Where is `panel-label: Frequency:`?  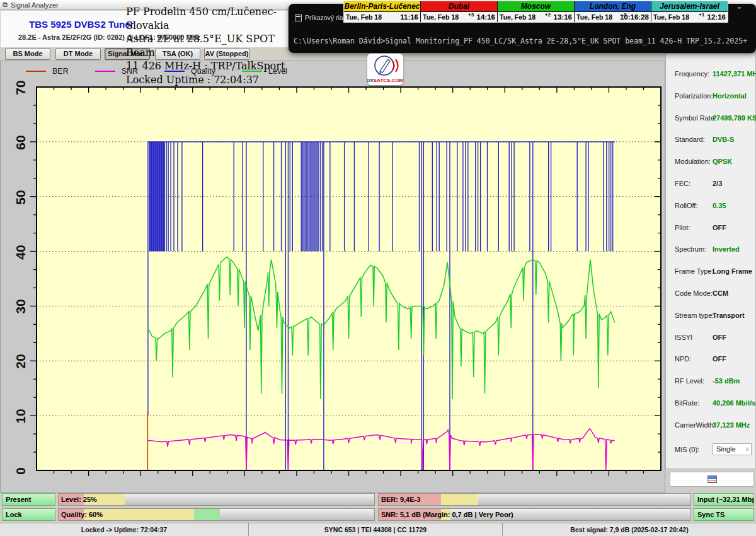
panel-label: Frequency: is located at coordinates (692, 74).